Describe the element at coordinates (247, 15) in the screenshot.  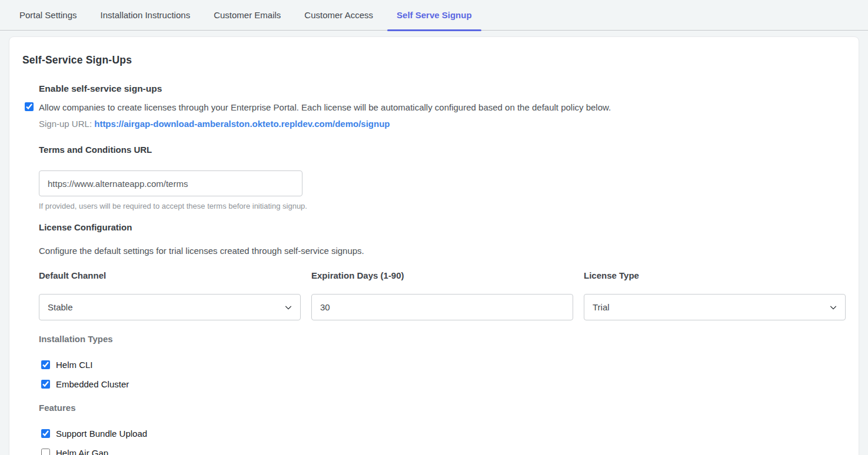
I see `tab-customer-emails: Customer Emails` at that location.